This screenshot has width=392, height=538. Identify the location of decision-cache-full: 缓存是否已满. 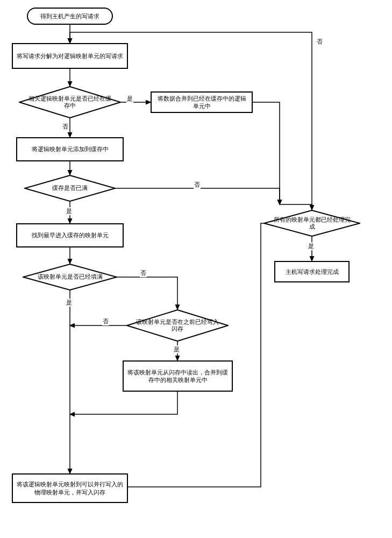
(70, 188).